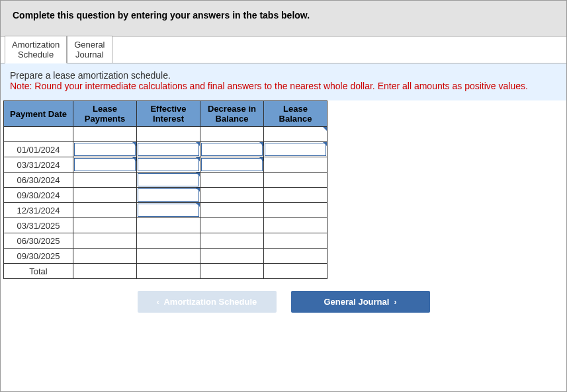 This screenshot has width=567, height=392. Describe the element at coordinates (283, 50) in the screenshot. I see `tabs-row: Amortization Schedule General Journal` at that location.